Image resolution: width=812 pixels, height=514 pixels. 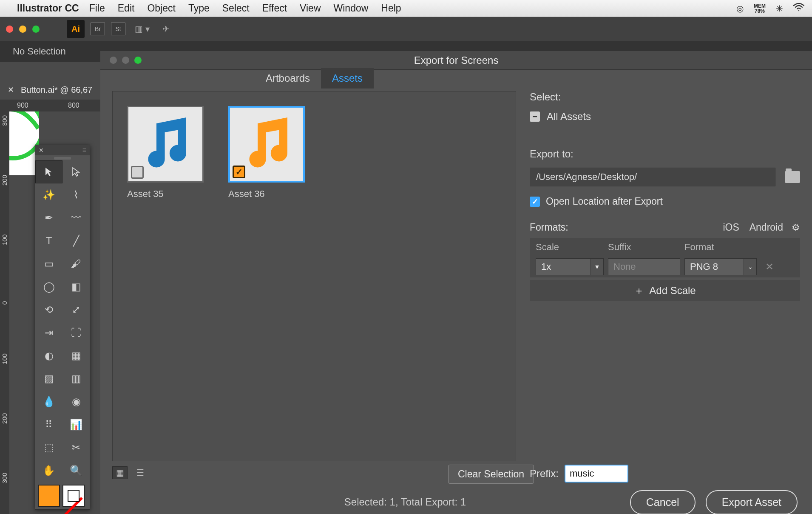 What do you see at coordinates (84, 150) in the screenshot?
I see `panel-grip-icon: ≡` at bounding box center [84, 150].